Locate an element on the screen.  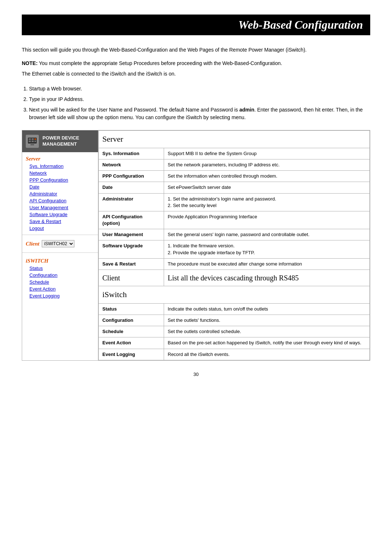
configuration-label: Configuration is located at coordinates (131, 320).